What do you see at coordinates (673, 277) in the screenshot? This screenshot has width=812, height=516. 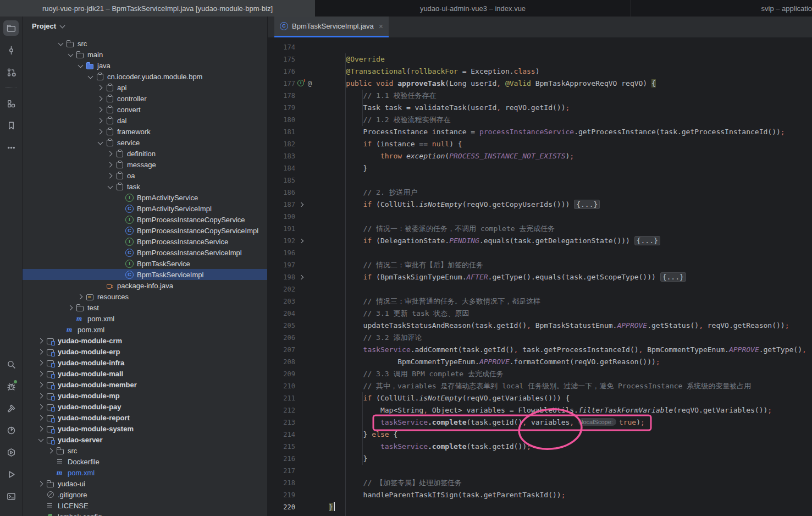 I see `folded-code-chip: {...}` at bounding box center [673, 277].